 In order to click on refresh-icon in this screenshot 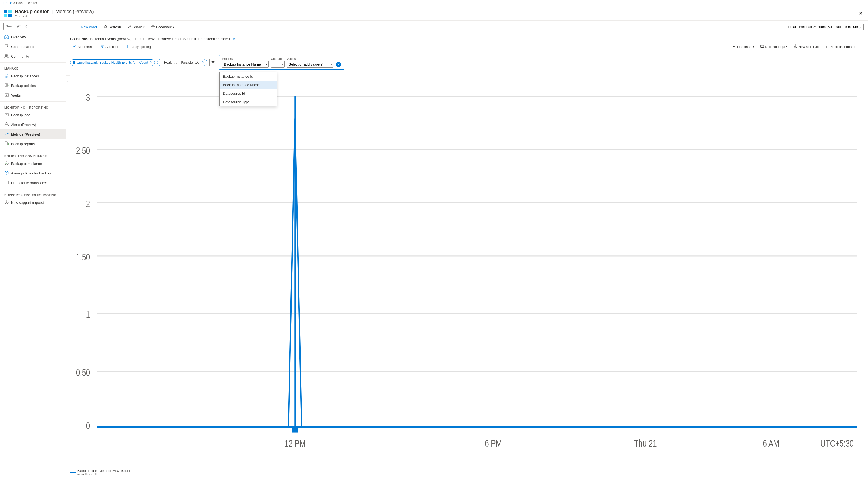, I will do `click(106, 27)`.